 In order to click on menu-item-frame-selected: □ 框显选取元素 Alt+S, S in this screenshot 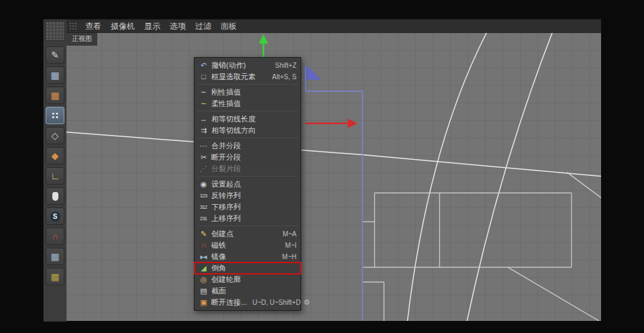, I will do `click(248, 77)`.